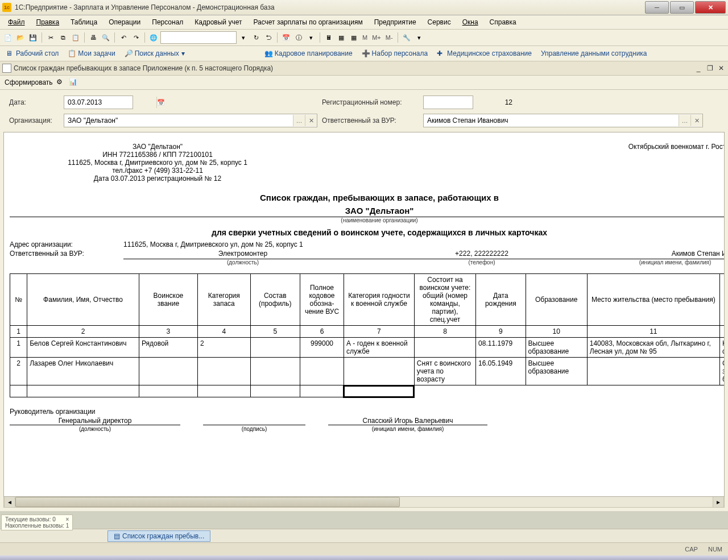 This screenshot has height=560, width=728. What do you see at coordinates (198, 38) in the screenshot?
I see `quick-search-input` at bounding box center [198, 38].